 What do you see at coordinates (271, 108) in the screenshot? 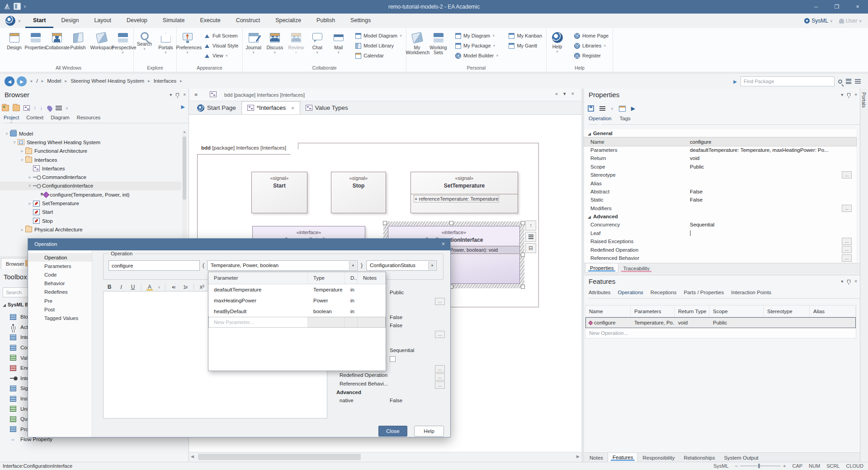
I see `document-tab--interfaces: *Interfaces×` at bounding box center [271, 108].